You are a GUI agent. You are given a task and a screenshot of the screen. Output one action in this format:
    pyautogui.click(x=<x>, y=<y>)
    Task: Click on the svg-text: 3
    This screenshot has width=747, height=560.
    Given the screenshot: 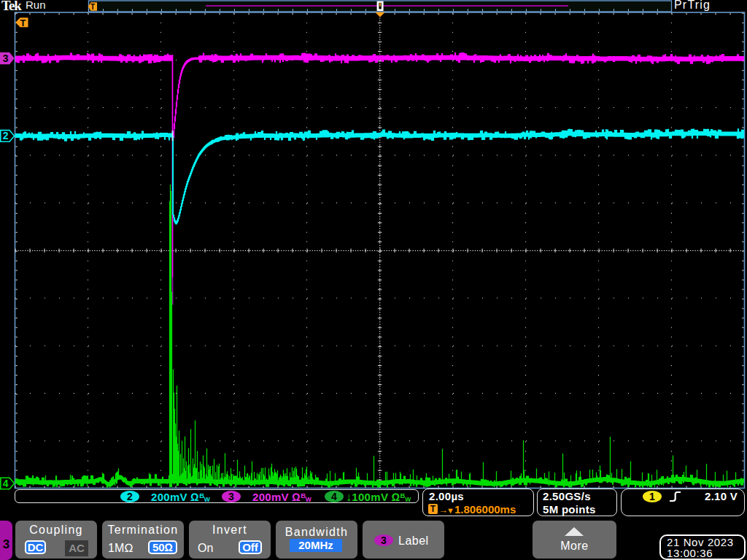 What is the action you would take?
    pyautogui.click(x=6, y=58)
    